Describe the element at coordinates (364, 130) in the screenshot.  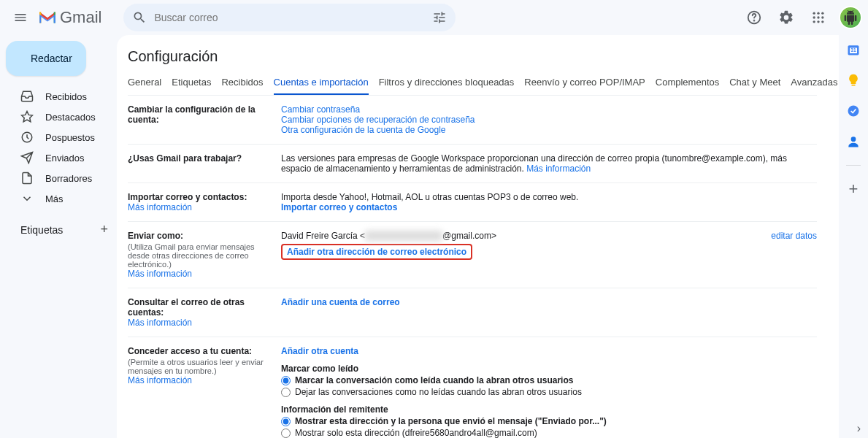
I see `other-google-settings-link: Otra configuración de la cuenta de Googl…` at that location.